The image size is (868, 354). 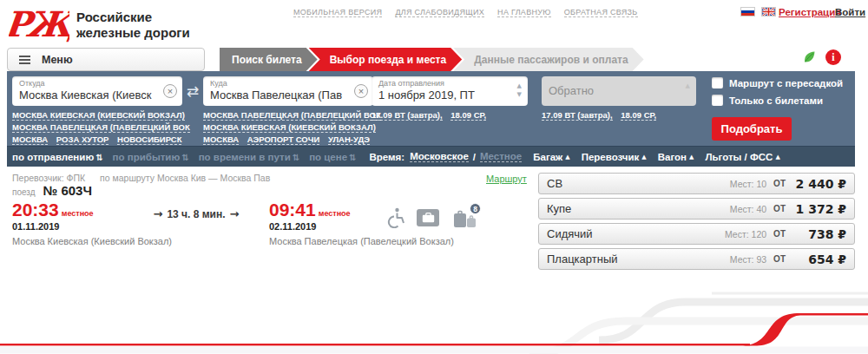 I want to click on search-submit-button: Подобрать, so click(x=752, y=128).